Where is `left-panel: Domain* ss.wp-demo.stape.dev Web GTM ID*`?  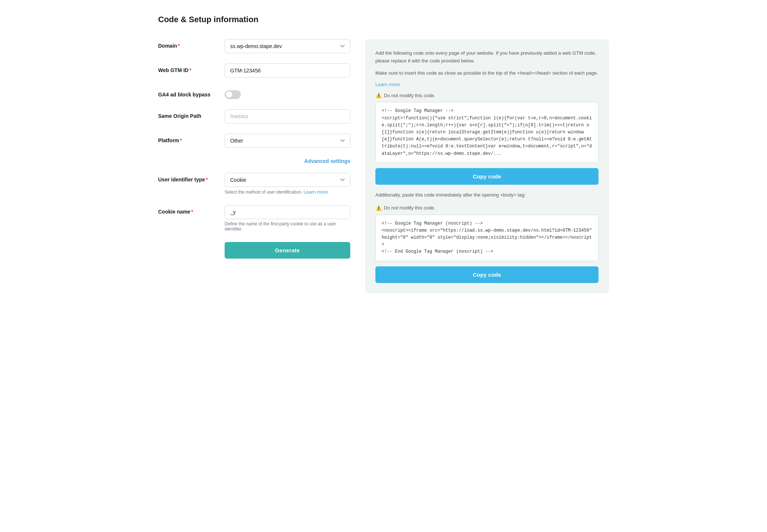 left-panel: Domain* ss.wp-demo.stape.dev Web GTM ID* is located at coordinates (254, 166).